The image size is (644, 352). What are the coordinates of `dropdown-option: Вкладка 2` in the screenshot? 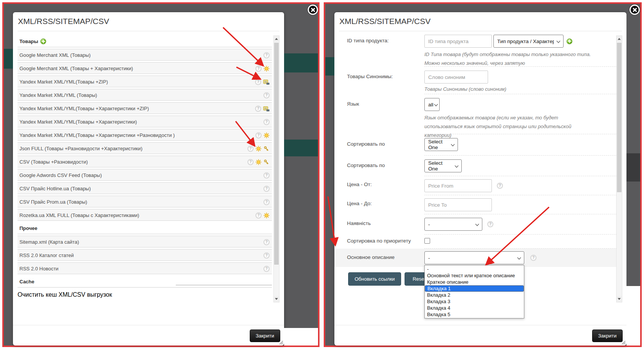 It's located at (474, 295).